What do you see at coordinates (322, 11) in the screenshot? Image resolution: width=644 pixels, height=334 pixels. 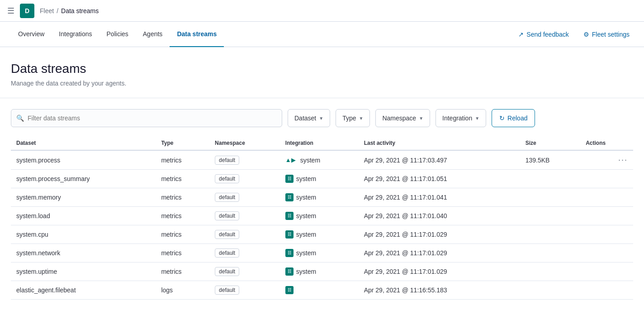 I see `topbar: ☰ D Fleet / Data streams` at bounding box center [322, 11].